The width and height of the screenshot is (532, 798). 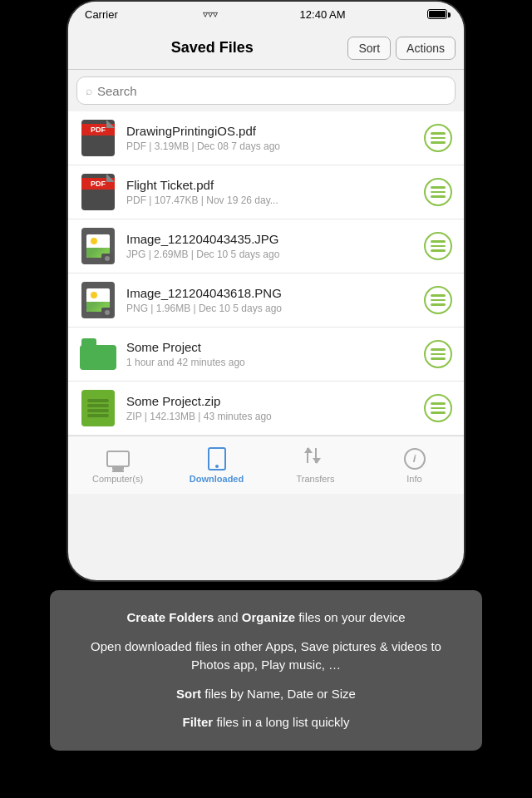 What do you see at coordinates (266, 301) in the screenshot?
I see `list-item: Image_121204043618.PNG PNG | 1.96MB | De…` at bounding box center [266, 301].